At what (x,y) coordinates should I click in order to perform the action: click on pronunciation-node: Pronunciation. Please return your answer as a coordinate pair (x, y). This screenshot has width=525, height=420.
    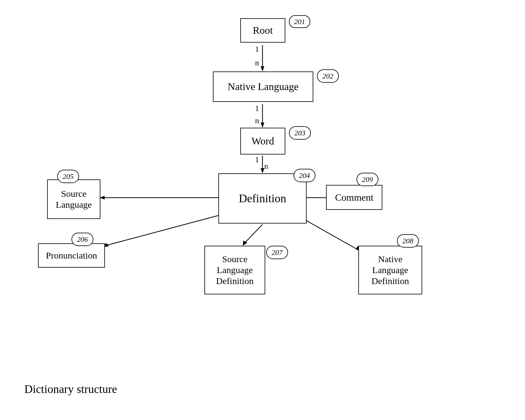
    Looking at the image, I should click on (71, 255).